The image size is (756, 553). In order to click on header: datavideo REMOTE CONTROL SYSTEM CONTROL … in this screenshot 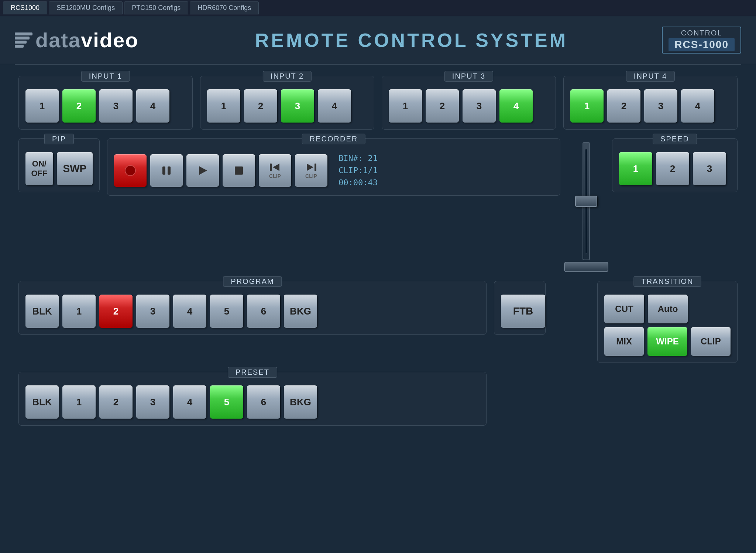, I will do `click(378, 40)`.